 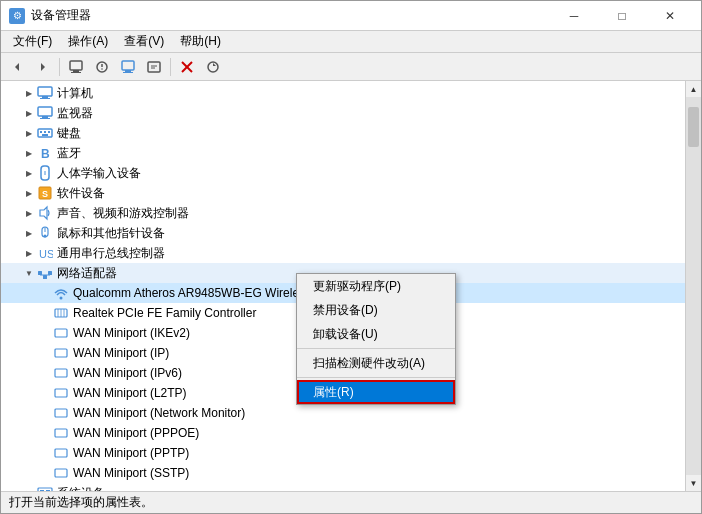 What do you see at coordinates (694, 286) in the screenshot?
I see `scroll-track` at bounding box center [694, 286].